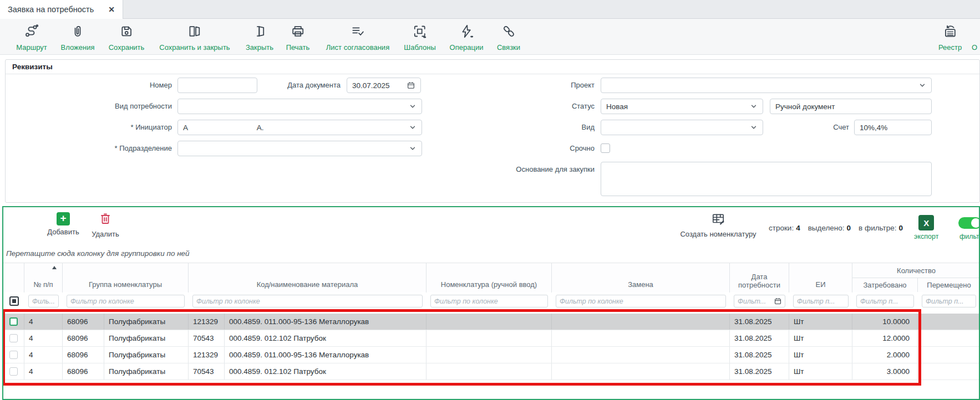 The height and width of the screenshot is (400, 980). What do you see at coordinates (718, 225) in the screenshot?
I see `create-nomenclature-button: Создать номенклатуру` at bounding box center [718, 225].